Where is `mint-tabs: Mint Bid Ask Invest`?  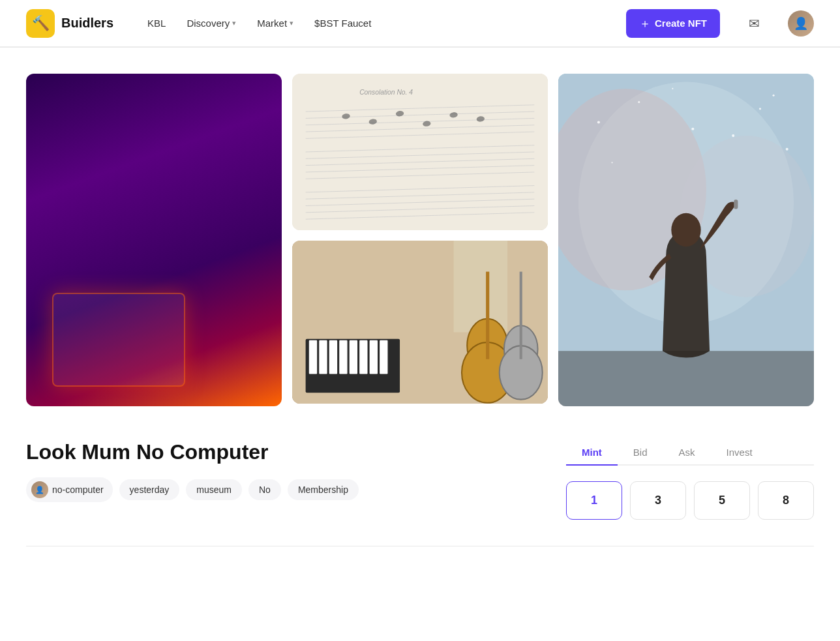
mint-tabs: Mint Bid Ask Invest is located at coordinates (690, 453).